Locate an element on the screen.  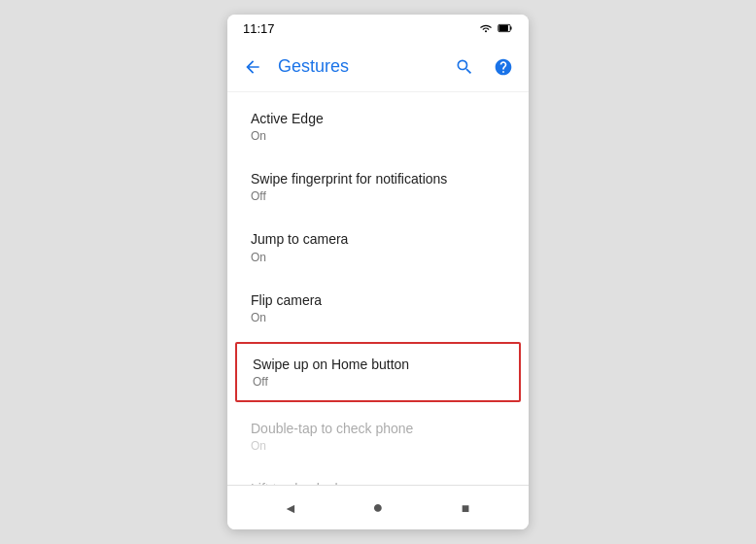
jump-to-camera-title: Jump to camera is located at coordinates (378, 239).